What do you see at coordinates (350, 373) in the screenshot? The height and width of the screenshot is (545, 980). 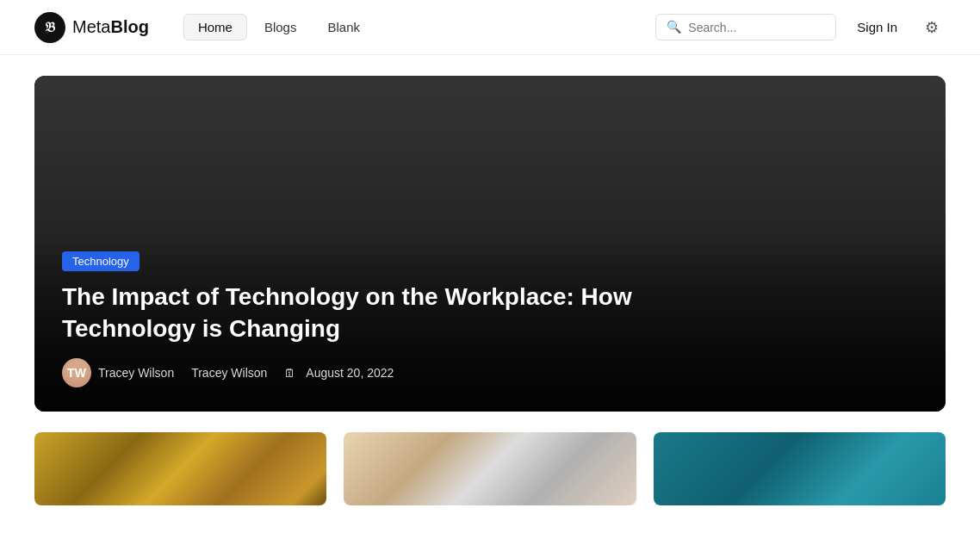 I see `hero-date: August 20, 2022` at bounding box center [350, 373].